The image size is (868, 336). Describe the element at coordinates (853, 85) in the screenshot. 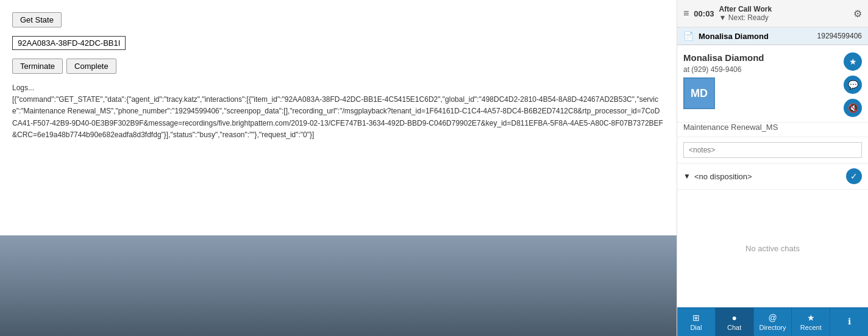

I see `contact-actions: ★ 💬 🔇` at that location.